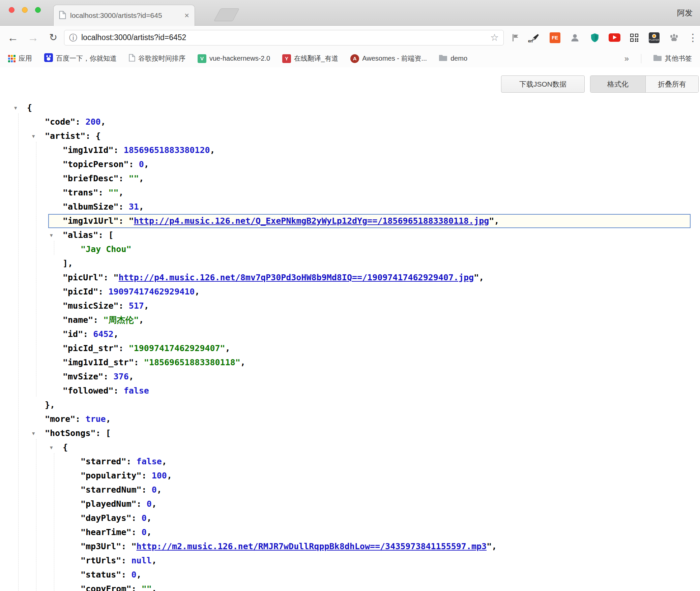  I want to click on json-key: "dayPlays", so click(106, 518).